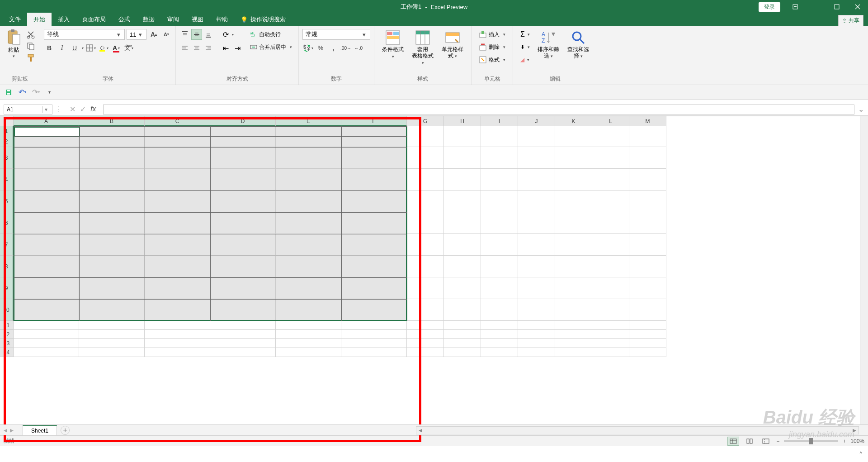 The width and height of the screenshot is (868, 462). Describe the element at coordinates (7, 245) in the screenshot. I see `row-header: 7` at that location.